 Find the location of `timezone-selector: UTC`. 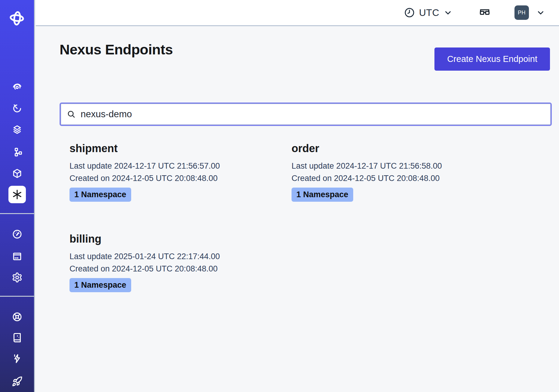

timezone-selector: UTC is located at coordinates (428, 13).